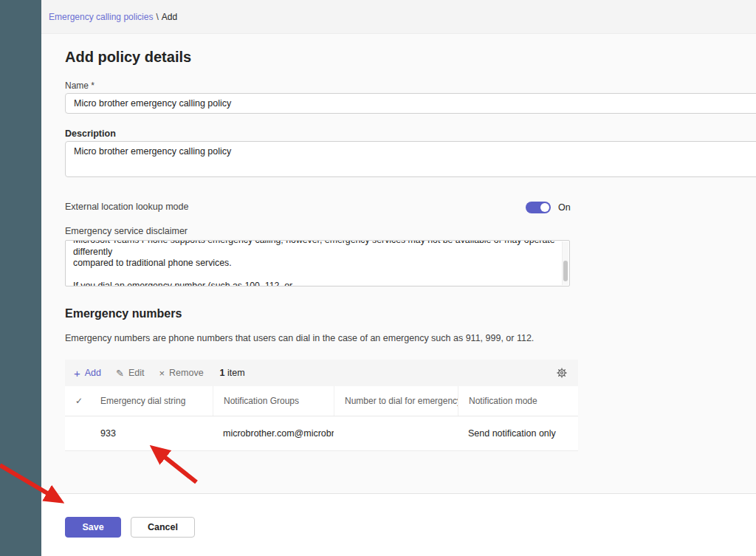 This screenshot has height=556, width=756. What do you see at coordinates (120, 374) in the screenshot?
I see `pencil-icon: ✎` at bounding box center [120, 374].